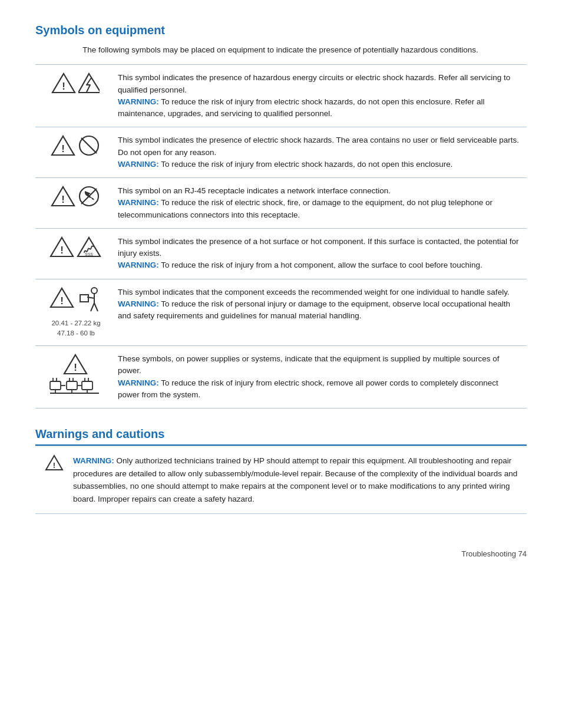 The height and width of the screenshot is (728, 562). Describe the element at coordinates (75, 386) in the screenshot. I see `multi-power-icon` at that location.